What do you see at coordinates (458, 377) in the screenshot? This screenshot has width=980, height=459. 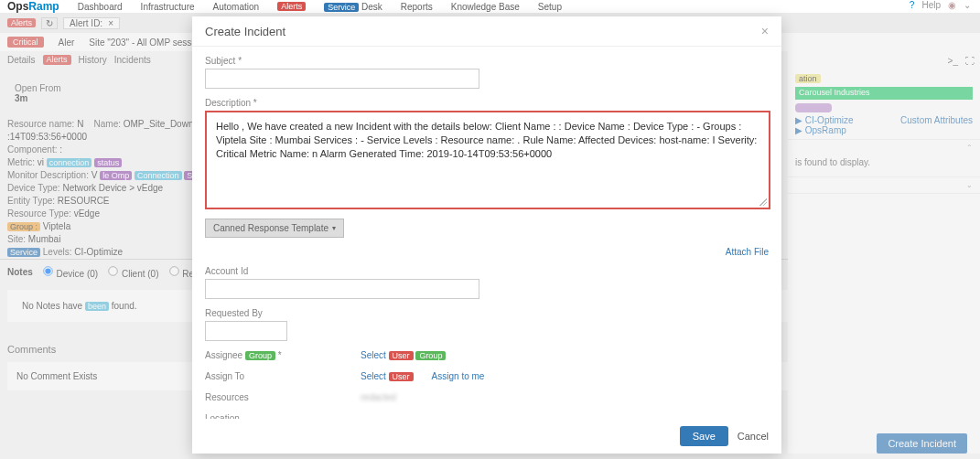 I see `assign-to-me-link: Assign to me` at bounding box center [458, 377].